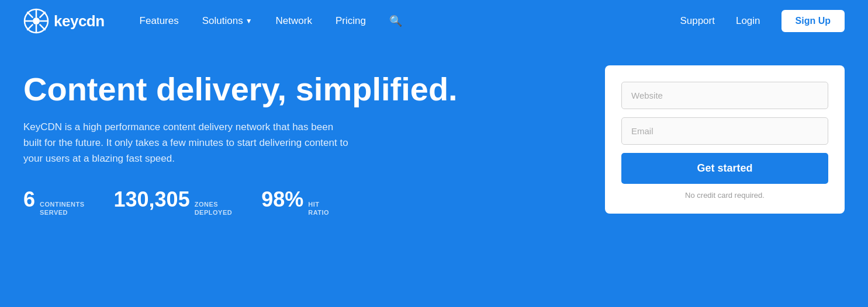  I want to click on stats-row: 6 CONTINENTSSERVED 130,305 ZONESDEPLOYED…, so click(303, 202).